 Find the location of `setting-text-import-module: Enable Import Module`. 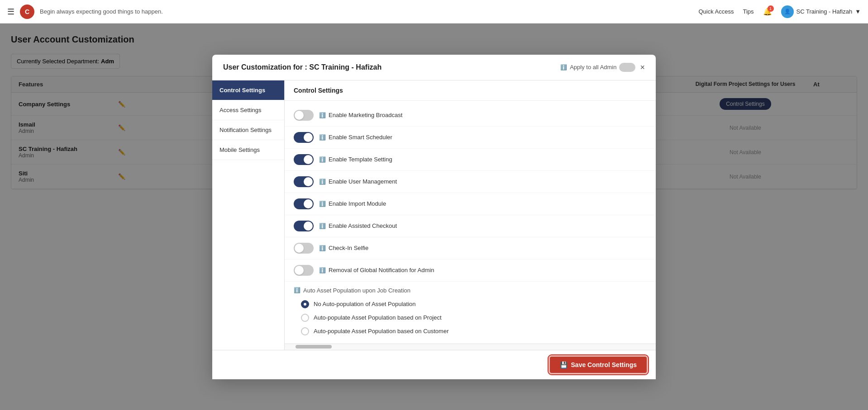

setting-text-import-module: Enable Import Module is located at coordinates (358, 203).